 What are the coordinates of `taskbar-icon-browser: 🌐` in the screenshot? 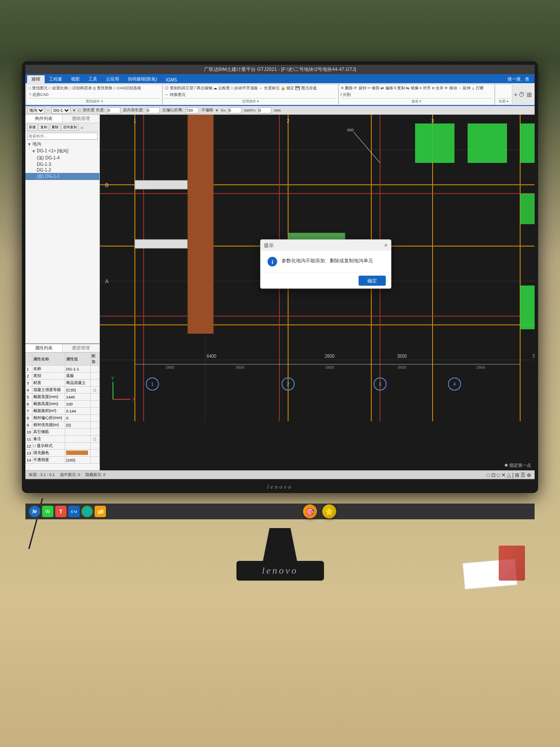 It's located at (87, 511).